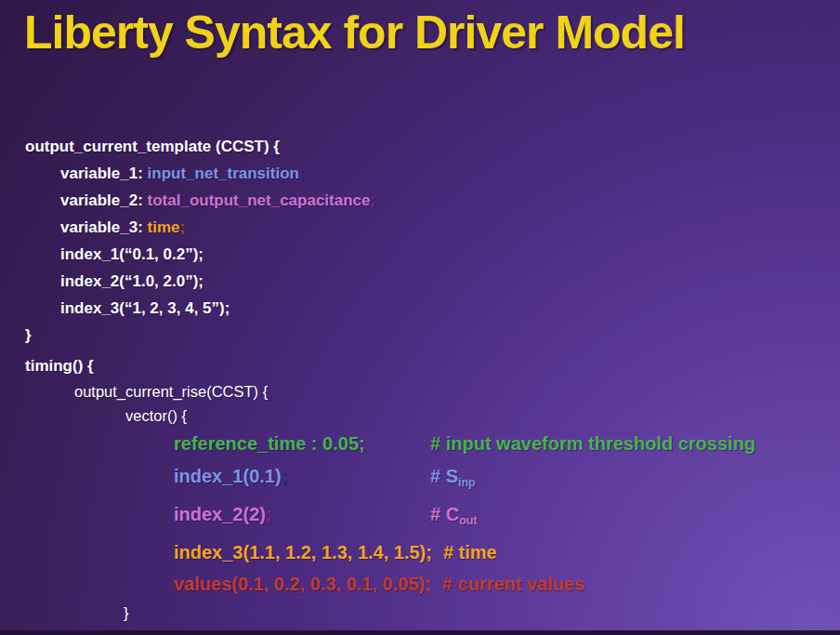  I want to click on code-subscript: out, so click(468, 520).